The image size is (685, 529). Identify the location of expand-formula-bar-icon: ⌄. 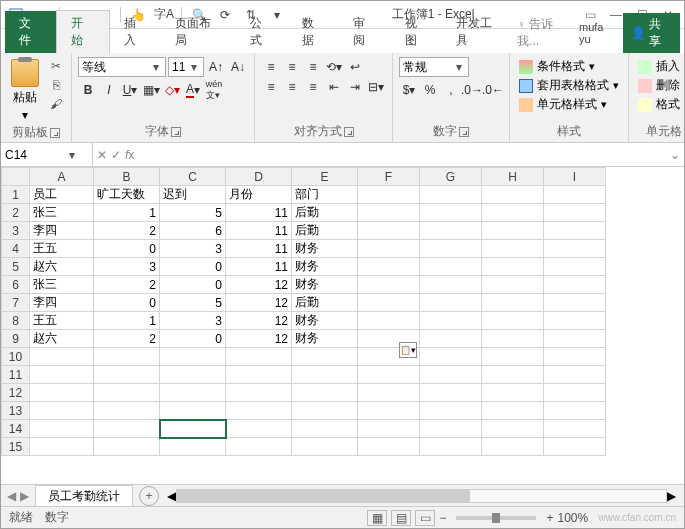
(675, 154).